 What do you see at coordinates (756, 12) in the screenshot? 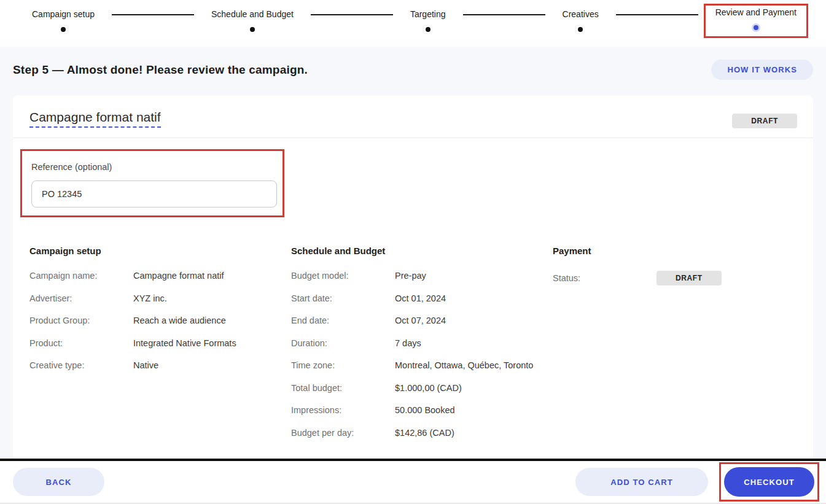
I see `step-label: Review and Payment` at bounding box center [756, 12].